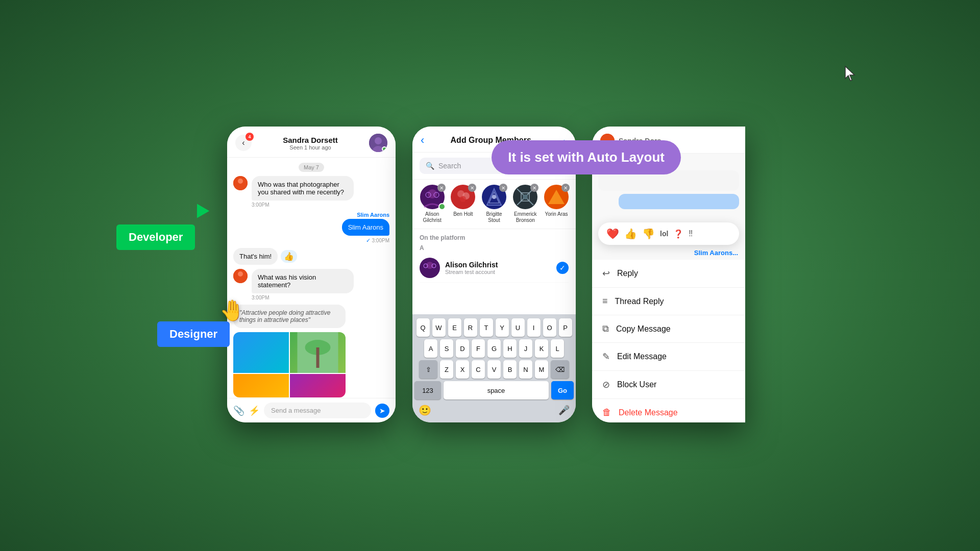  Describe the element at coordinates (442, 188) in the screenshot. I see `remove-alison-icon: ✕` at that location.